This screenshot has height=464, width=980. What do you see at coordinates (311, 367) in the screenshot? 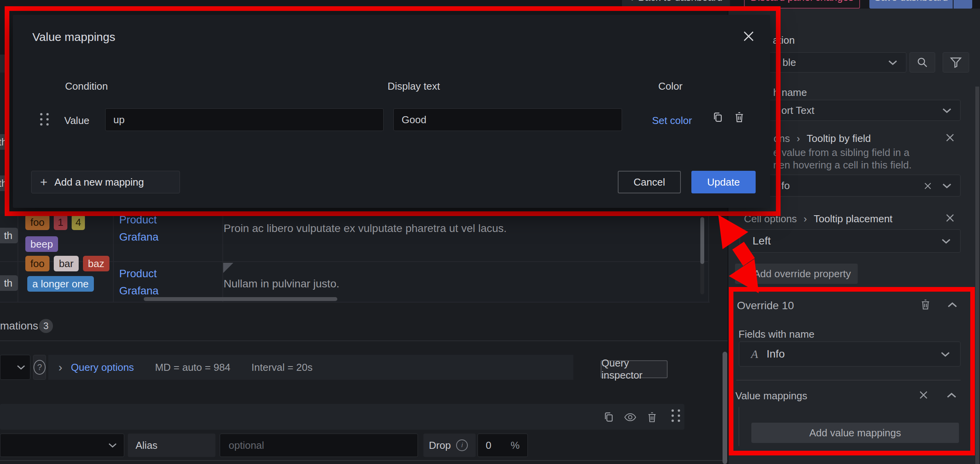
I see `query-options-bar: › Query options MD = auto = 984 Interval…` at bounding box center [311, 367].